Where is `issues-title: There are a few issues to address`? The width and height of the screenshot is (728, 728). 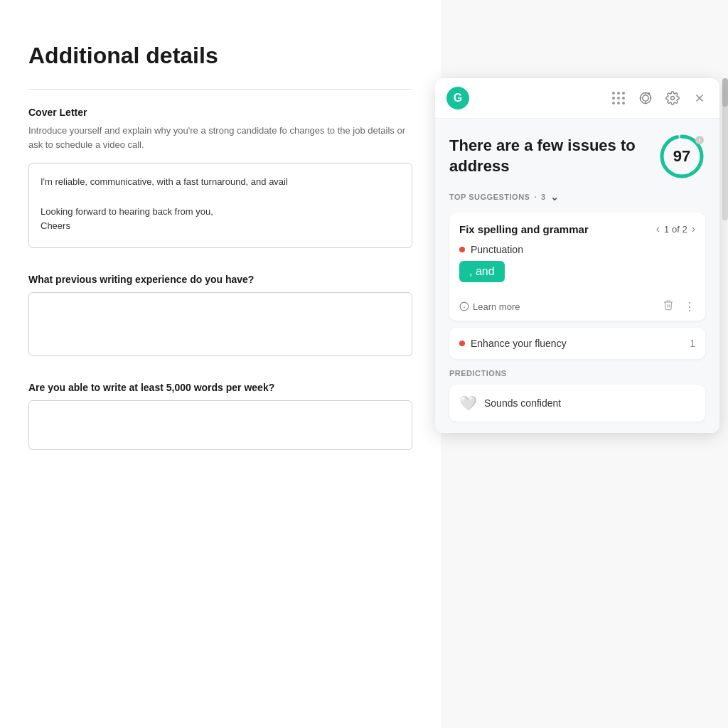
issues-title: There are a few issues to address is located at coordinates (554, 156).